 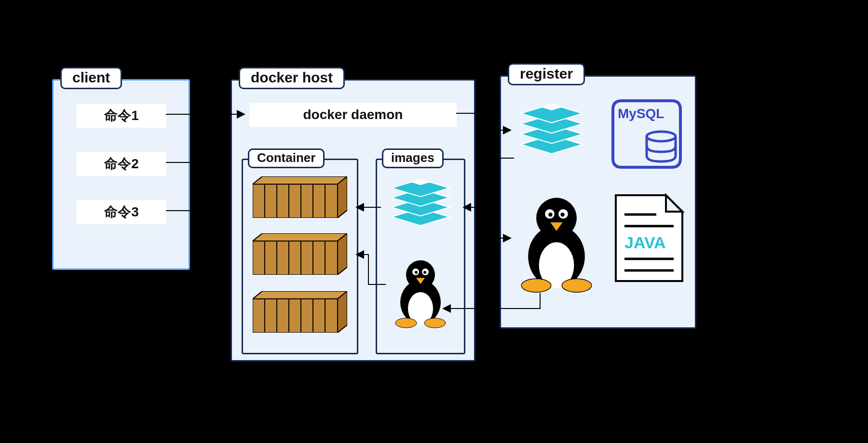 What do you see at coordinates (556, 243) in the screenshot?
I see `register-tux-icon` at bounding box center [556, 243].